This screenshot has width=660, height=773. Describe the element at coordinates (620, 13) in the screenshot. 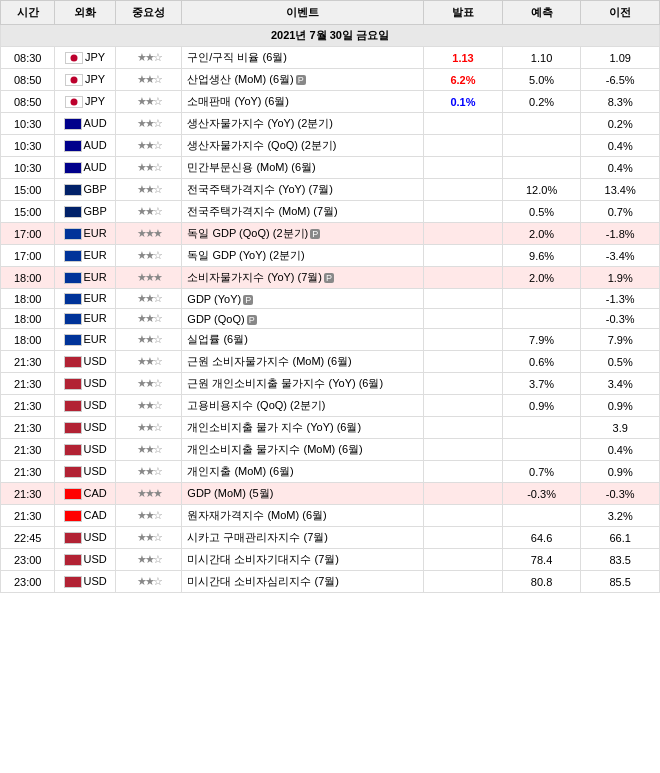

I see `header-previous: 이전` at that location.